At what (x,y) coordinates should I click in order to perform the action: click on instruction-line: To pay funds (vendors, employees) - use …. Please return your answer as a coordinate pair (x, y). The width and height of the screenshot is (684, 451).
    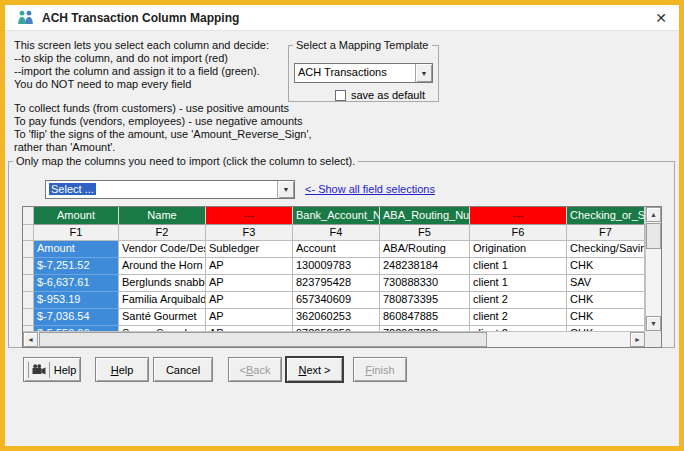
    Looking at the image, I should click on (163, 122).